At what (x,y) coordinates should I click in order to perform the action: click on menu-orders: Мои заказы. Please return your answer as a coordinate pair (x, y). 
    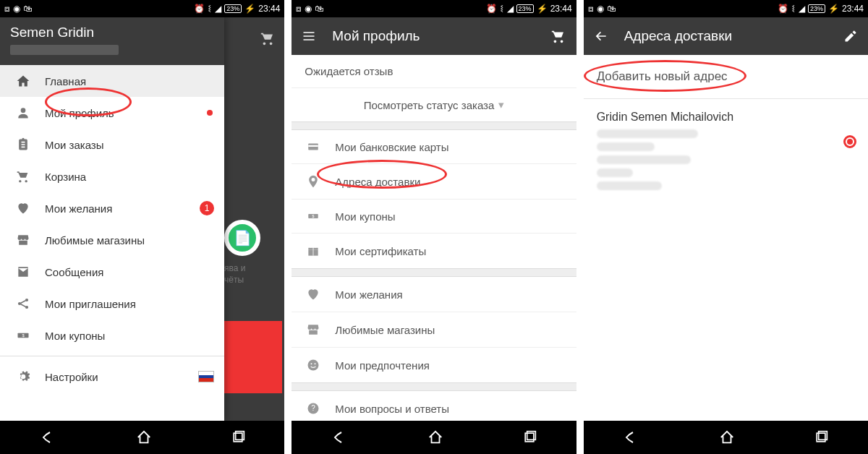
    Looking at the image, I should click on (112, 145).